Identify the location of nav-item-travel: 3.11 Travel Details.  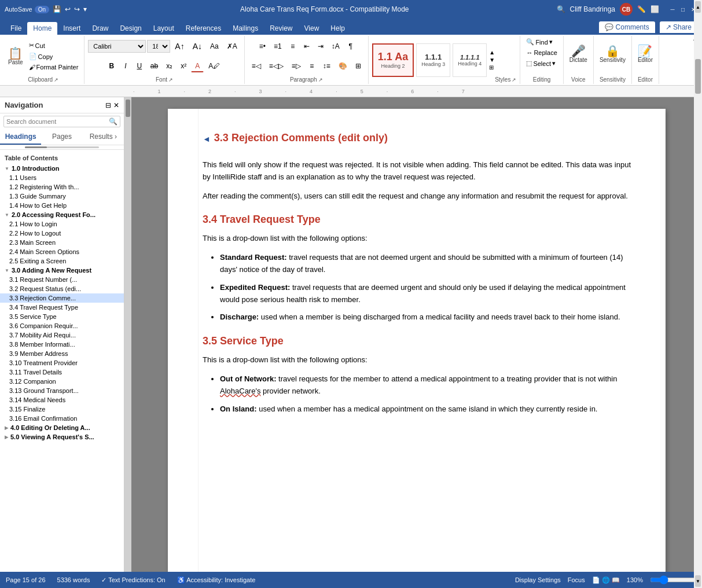
(62, 372).